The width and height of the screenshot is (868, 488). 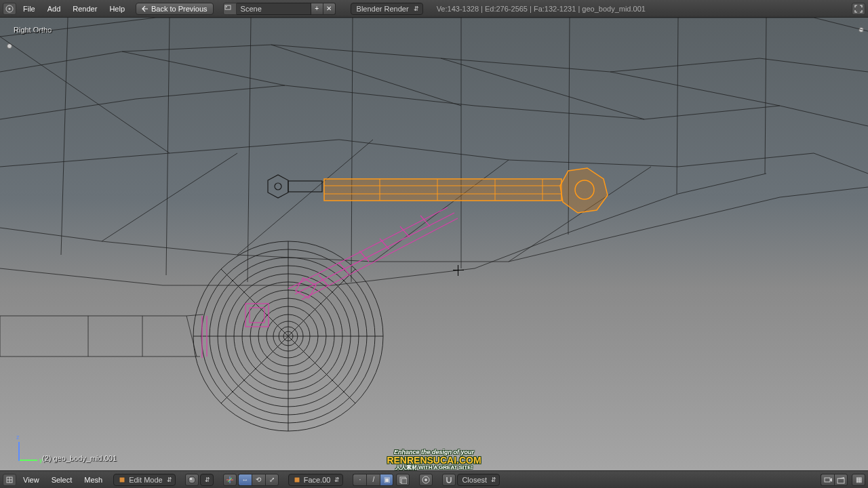 What do you see at coordinates (192, 480) in the screenshot?
I see `sphere-icon` at bounding box center [192, 480].